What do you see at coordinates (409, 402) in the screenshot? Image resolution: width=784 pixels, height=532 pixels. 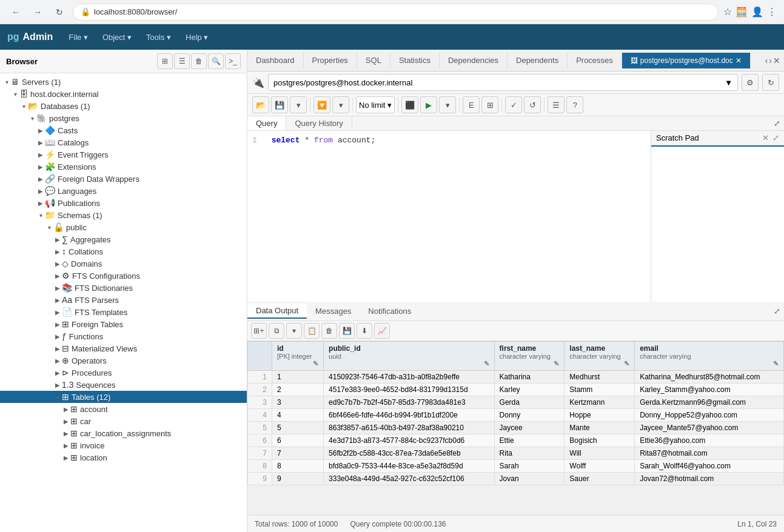 I see `cell-public_id: ed9c7b7b-7b2f-45b7-85d3-77983da481e3` at bounding box center [409, 402].